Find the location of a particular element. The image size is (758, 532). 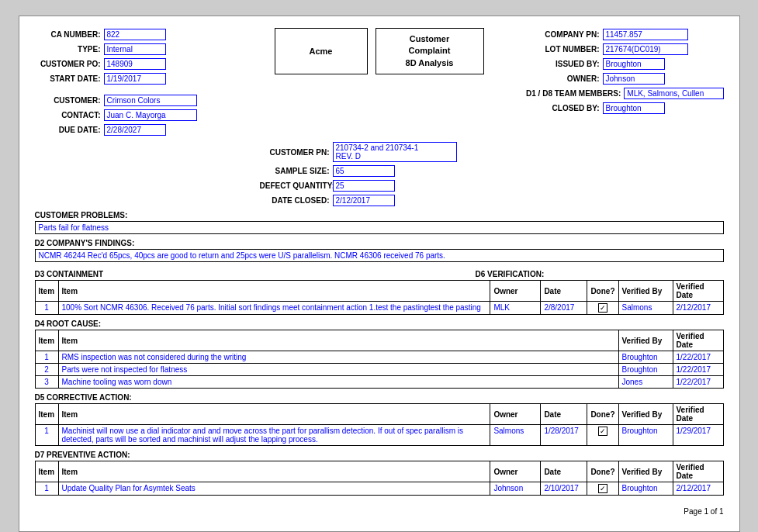

d6-verification-title: D6 VERIFICATION: is located at coordinates (600, 275).